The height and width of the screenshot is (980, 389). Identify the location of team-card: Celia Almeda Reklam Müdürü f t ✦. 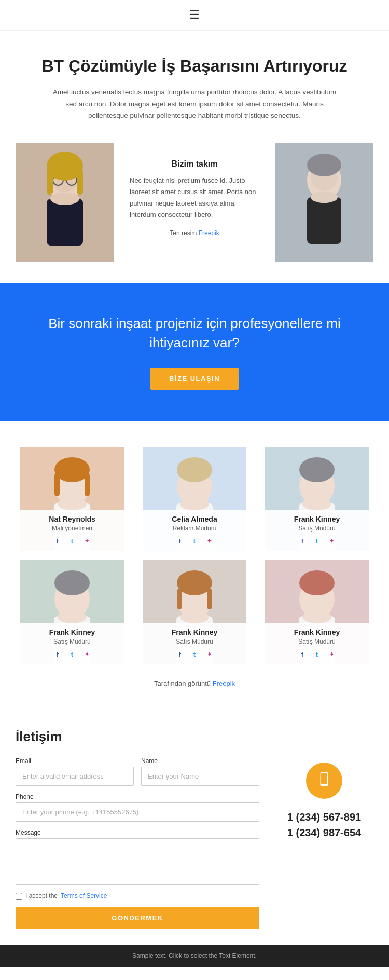
(195, 499).